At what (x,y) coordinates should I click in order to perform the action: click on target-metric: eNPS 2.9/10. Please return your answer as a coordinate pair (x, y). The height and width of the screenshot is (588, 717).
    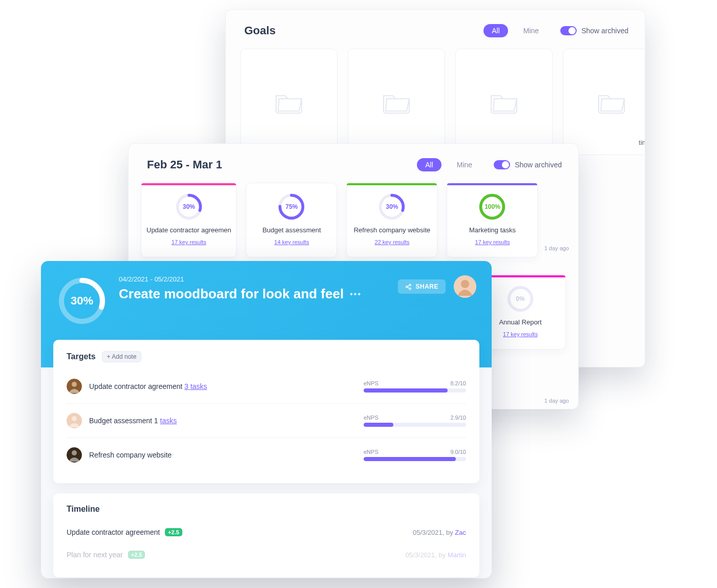
    Looking at the image, I should click on (415, 421).